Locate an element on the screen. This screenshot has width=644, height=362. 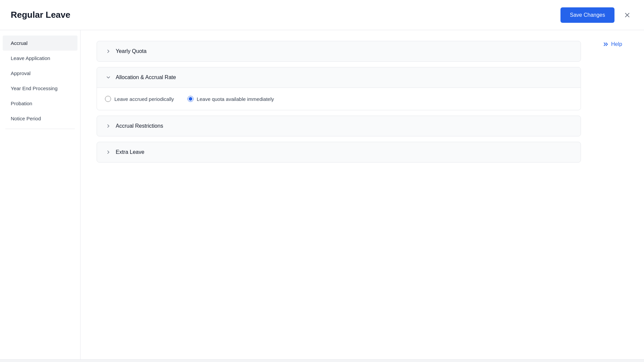
chevron-right-icon is located at coordinates (108, 51).